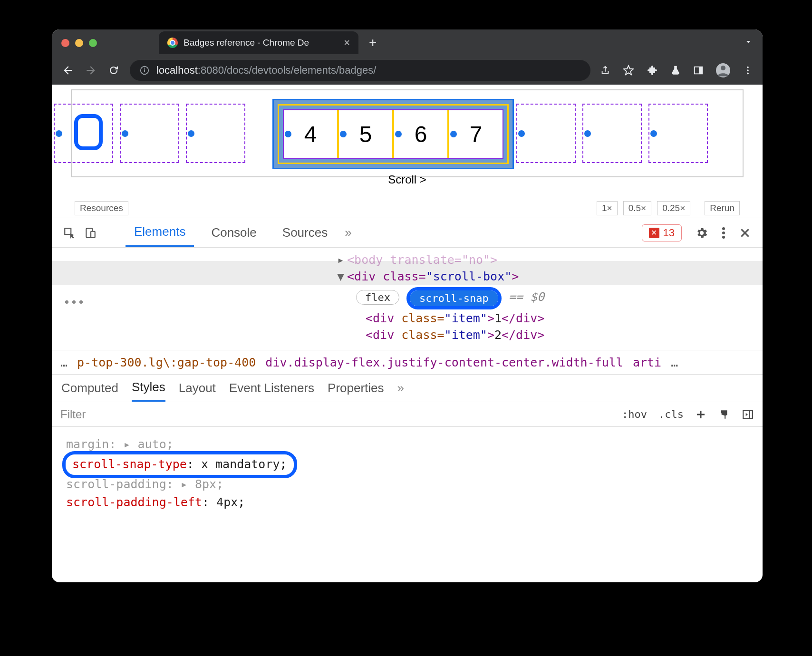 The image size is (812, 656). I want to click on tab-console: Console, so click(234, 233).